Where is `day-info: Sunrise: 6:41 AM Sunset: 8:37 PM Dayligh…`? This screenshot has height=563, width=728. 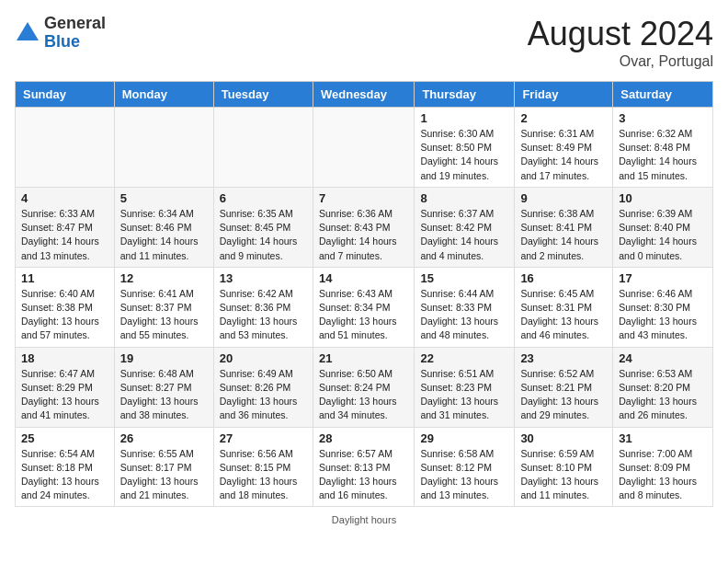
day-info: Sunrise: 6:41 AM Sunset: 8:37 PM Dayligh… is located at coordinates (164, 315).